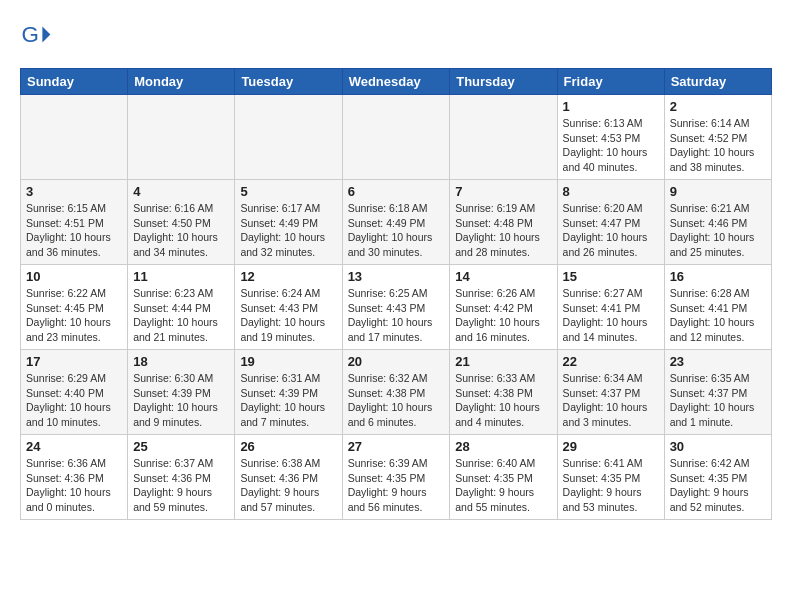 This screenshot has height=612, width=792. What do you see at coordinates (288, 392) in the screenshot?
I see `calendar-day-cell: 19Sunrise: 6:31 AM Sunset: 4:39 PM Dayli…` at bounding box center [288, 392].